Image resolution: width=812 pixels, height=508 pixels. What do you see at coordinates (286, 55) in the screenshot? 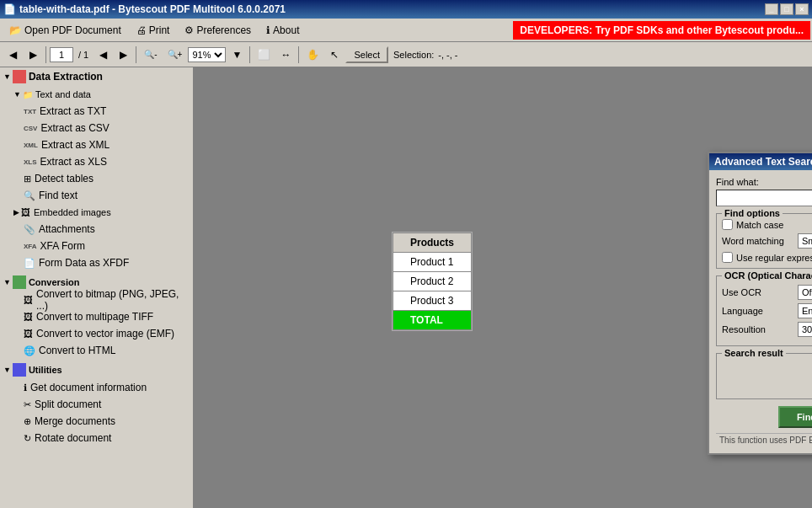
I see `fit-width-button: ↔` at bounding box center [286, 55].